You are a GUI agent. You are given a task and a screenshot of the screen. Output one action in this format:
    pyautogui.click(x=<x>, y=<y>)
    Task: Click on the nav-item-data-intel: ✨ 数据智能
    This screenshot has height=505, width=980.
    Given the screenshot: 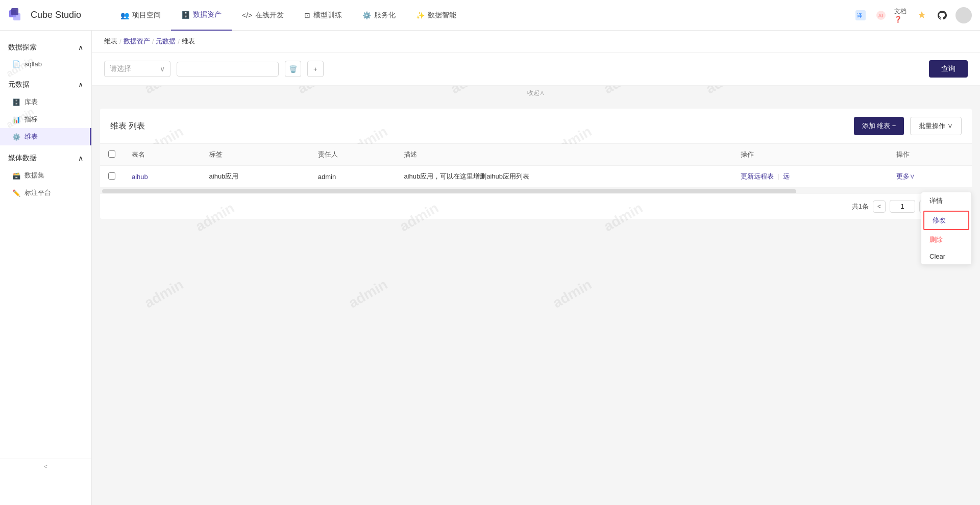 What is the action you would take?
    pyautogui.click(x=436, y=15)
    